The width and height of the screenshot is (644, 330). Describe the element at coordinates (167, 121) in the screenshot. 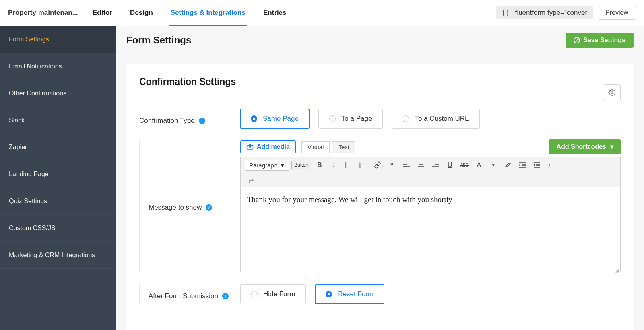

I see `confirmation-type-label-text: Confirmation Type` at that location.